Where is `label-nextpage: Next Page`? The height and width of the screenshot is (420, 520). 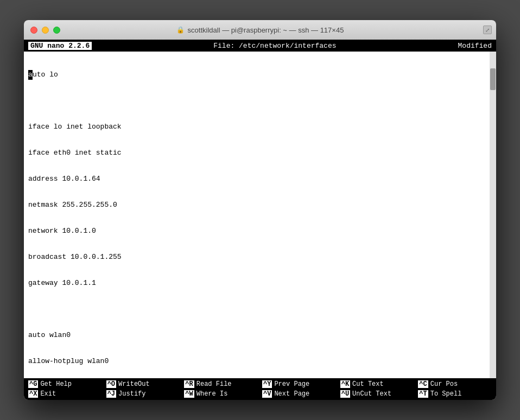 label-nextpage: Next Page is located at coordinates (292, 394).